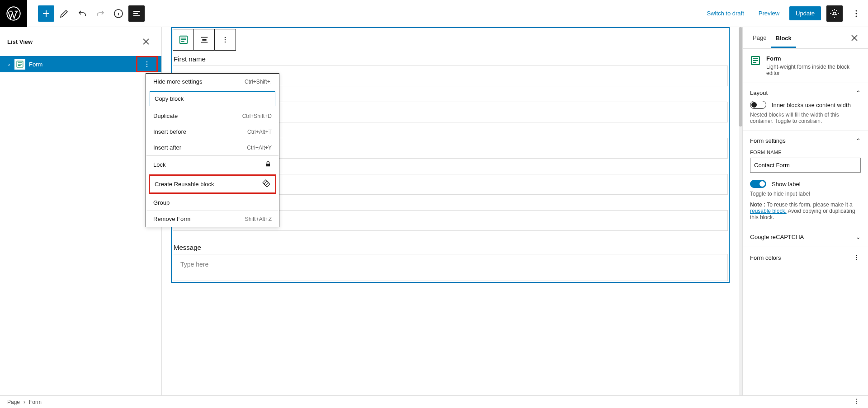 This screenshot has height=408, width=868. I want to click on reusable-icon, so click(266, 184).